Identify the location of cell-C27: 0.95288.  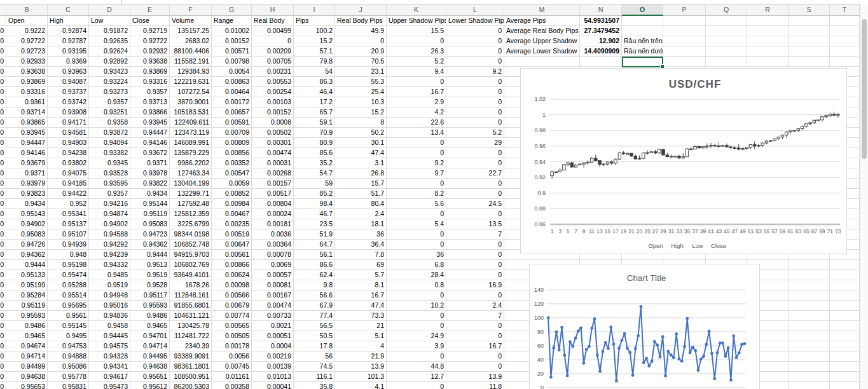
(69, 285).